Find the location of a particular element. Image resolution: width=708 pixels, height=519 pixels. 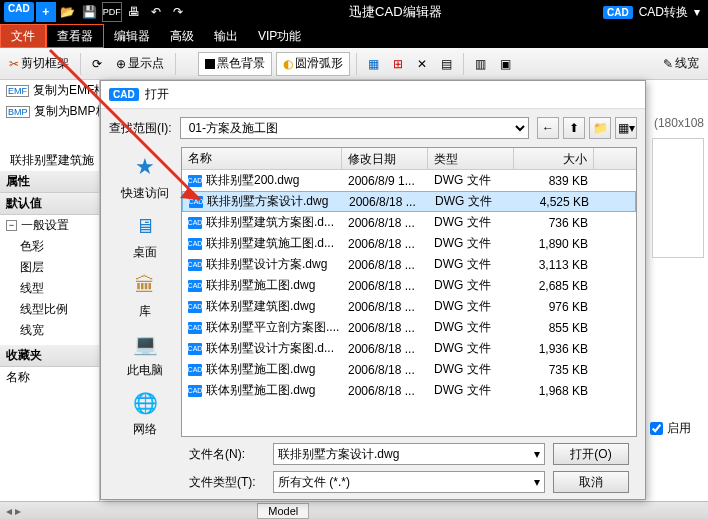

default-header: 默认值 is located at coordinates (50, 204).